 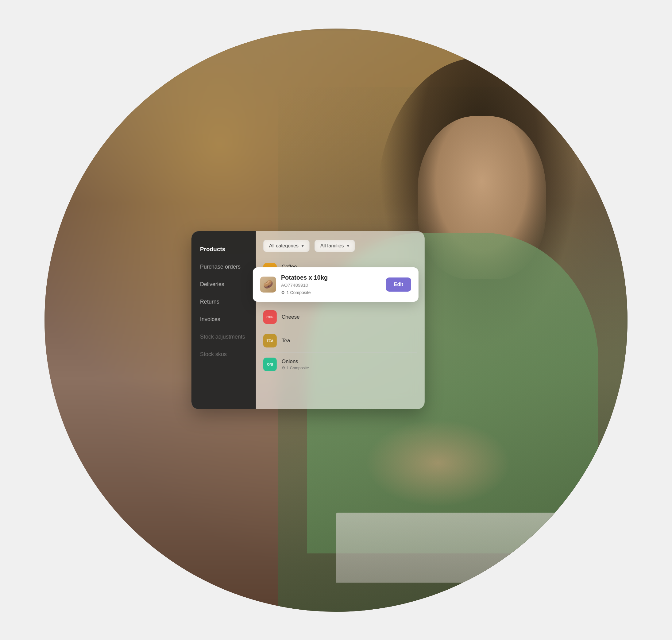 I want to click on expanded-card-composite: ⚙ 1 Composite, so click(x=331, y=293).